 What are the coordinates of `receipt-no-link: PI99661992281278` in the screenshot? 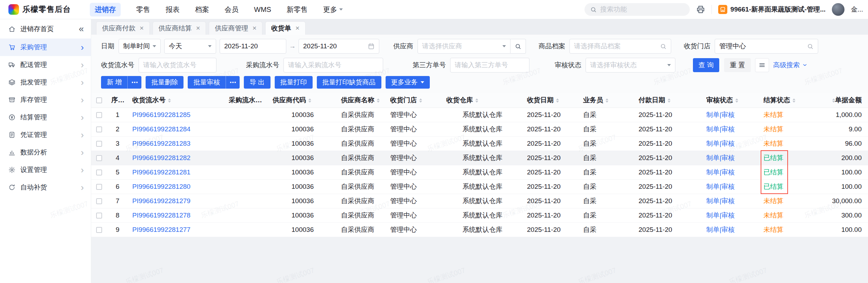 It's located at (161, 215).